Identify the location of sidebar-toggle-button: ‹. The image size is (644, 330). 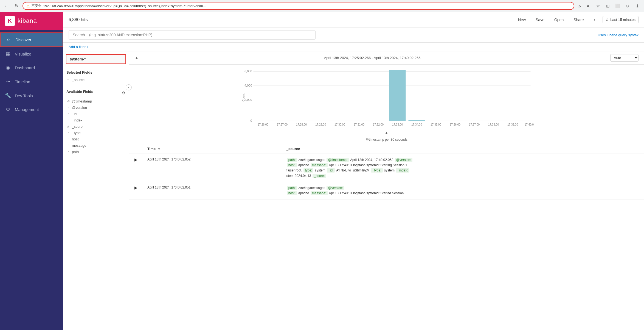
(129, 87).